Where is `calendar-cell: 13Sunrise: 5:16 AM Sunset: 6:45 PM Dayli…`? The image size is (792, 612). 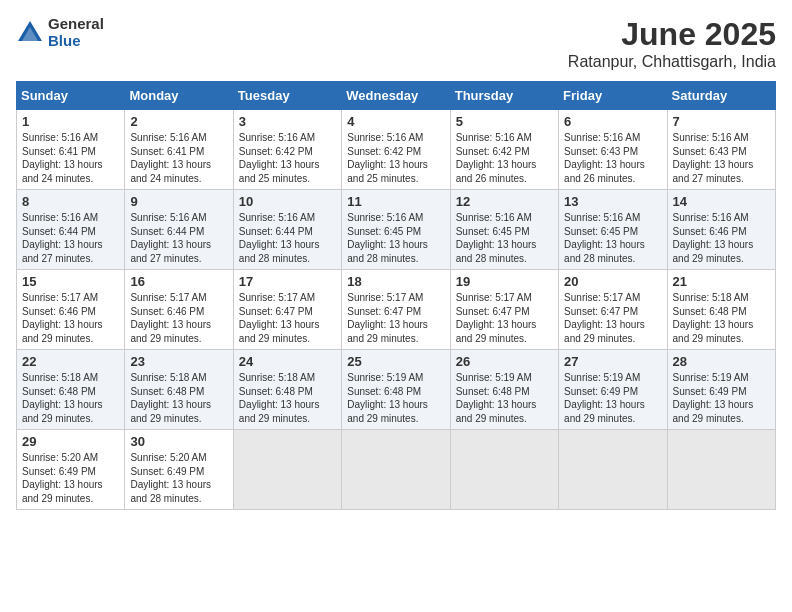 calendar-cell: 13Sunrise: 5:16 AM Sunset: 6:45 PM Dayli… is located at coordinates (613, 230).